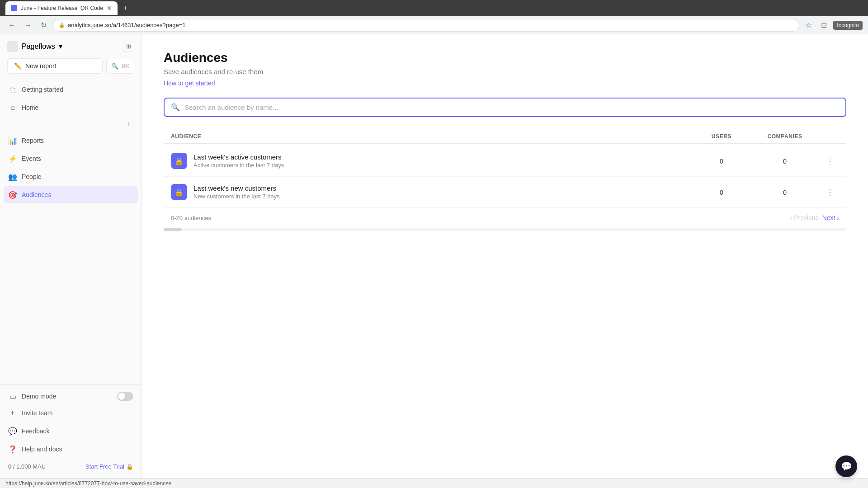 This screenshot has width=868, height=488. What do you see at coordinates (71, 46) in the screenshot?
I see `sidebar-header: Pageflows ▾ ⊞` at bounding box center [71, 46].